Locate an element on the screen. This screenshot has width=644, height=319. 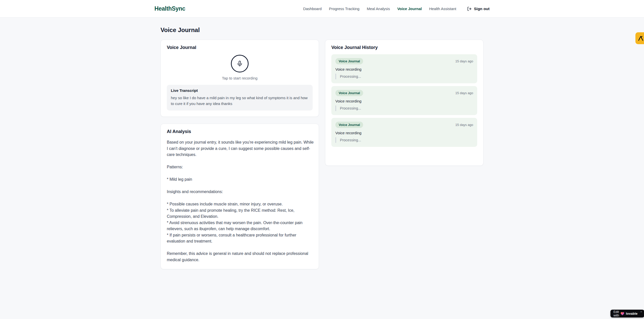
nav-item-progress-tracking: Progress Tracking is located at coordinates (344, 9).